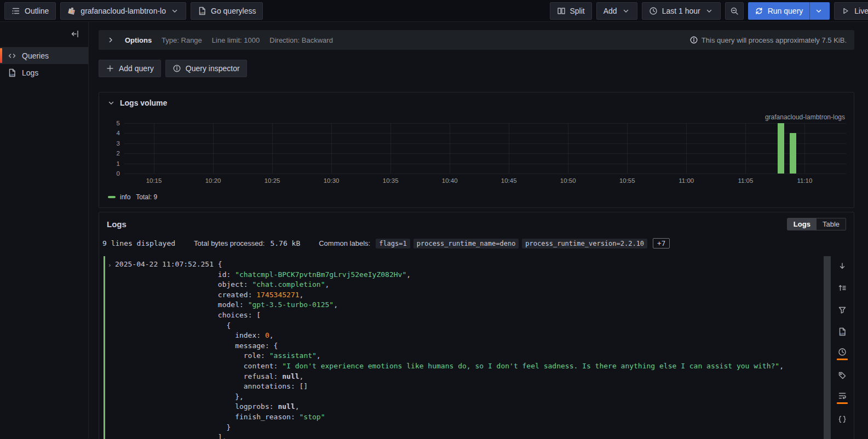 The height and width of the screenshot is (439, 868). What do you see at coordinates (393, 244) in the screenshot?
I see `common-label-chip: flags=1` at bounding box center [393, 244].